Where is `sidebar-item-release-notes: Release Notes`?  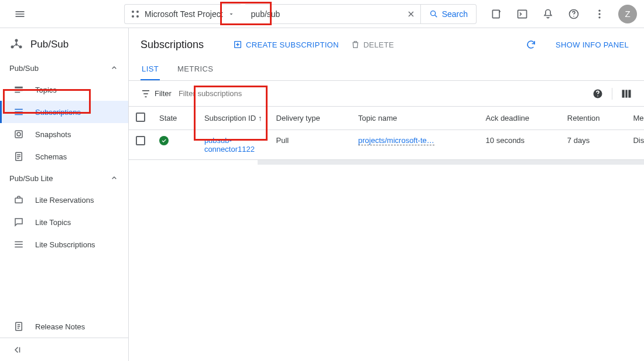 sidebar-item-release-notes: Release Notes is located at coordinates (64, 326).